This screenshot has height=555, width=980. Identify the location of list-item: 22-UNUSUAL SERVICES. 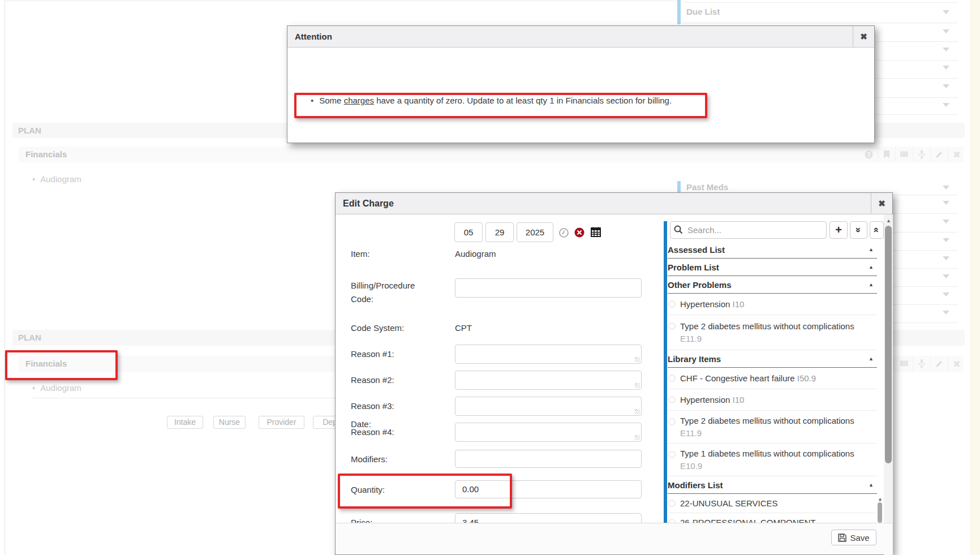
(772, 504).